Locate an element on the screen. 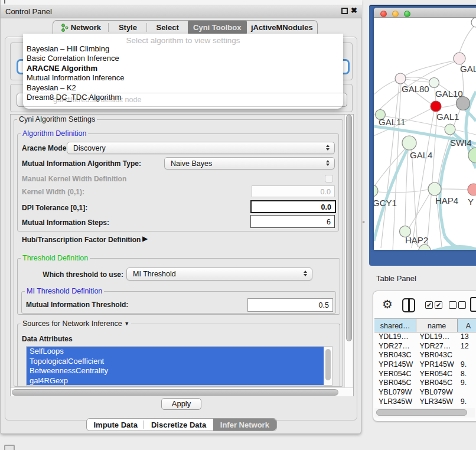  control-panel-title: Control Panel is located at coordinates (28, 12).